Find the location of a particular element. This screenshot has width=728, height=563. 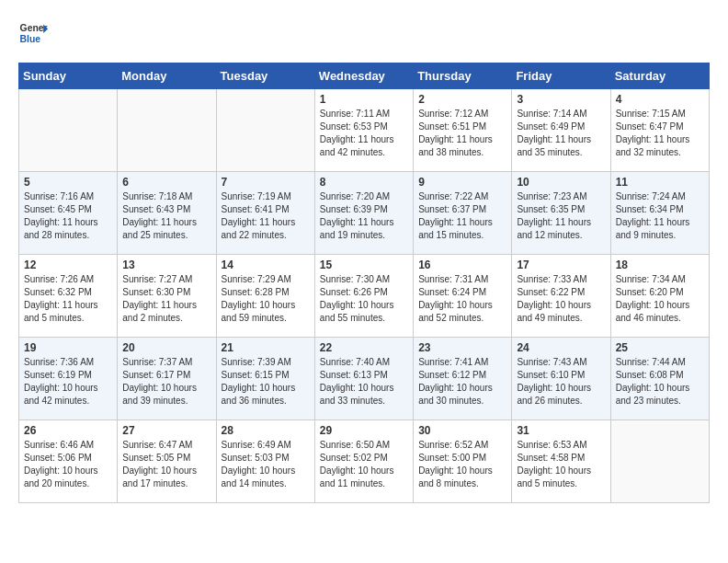

cell-text-line: and 19 minutes. is located at coordinates (364, 236).